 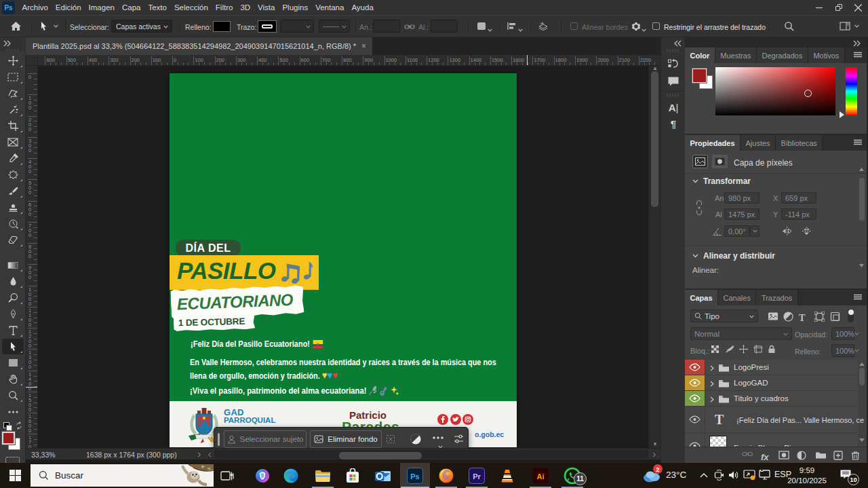 I want to click on layers-panel-menu-icon, so click(x=858, y=297).